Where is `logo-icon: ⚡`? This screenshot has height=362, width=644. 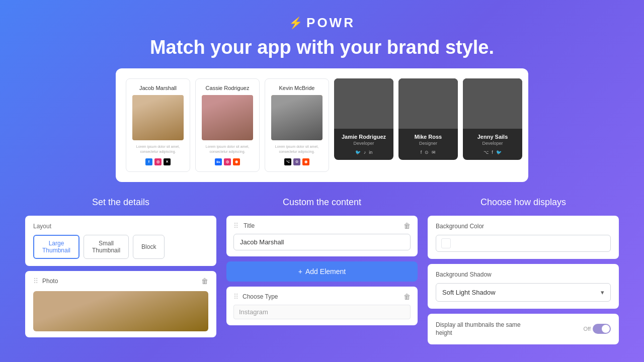 logo-icon: ⚡ is located at coordinates (296, 23).